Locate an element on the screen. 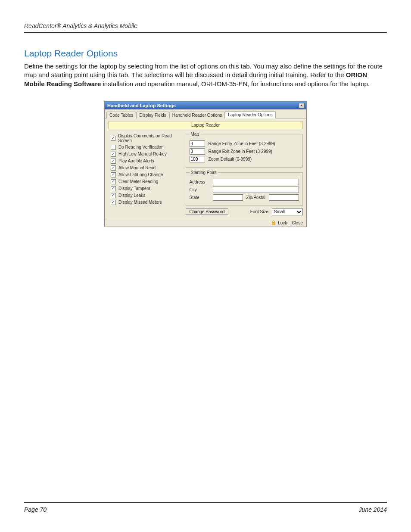 Image resolution: width=411 pixels, height=532 pixels. lock-link: Lock is located at coordinates (283, 223).